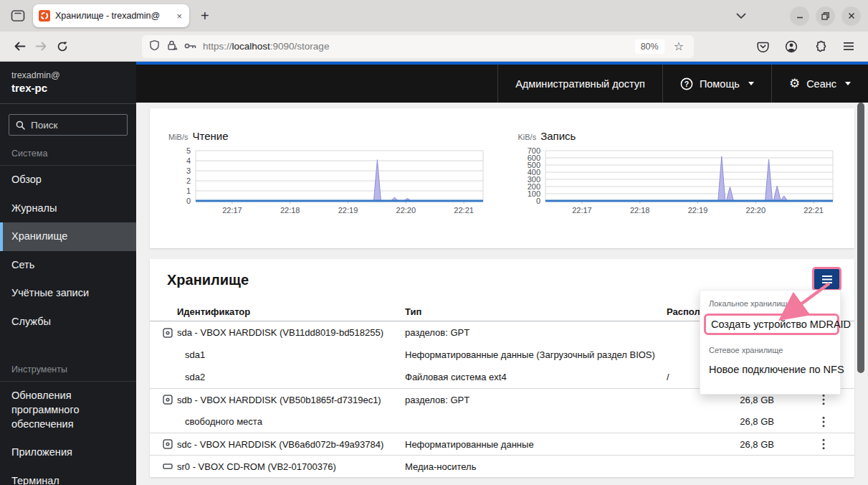 The width and height of the screenshot is (868, 485). Describe the element at coordinates (291, 333) in the screenshot. I see `cell-identifier: sda - VBOX HARDDISK (VB11dd8019-bd518255…` at that location.